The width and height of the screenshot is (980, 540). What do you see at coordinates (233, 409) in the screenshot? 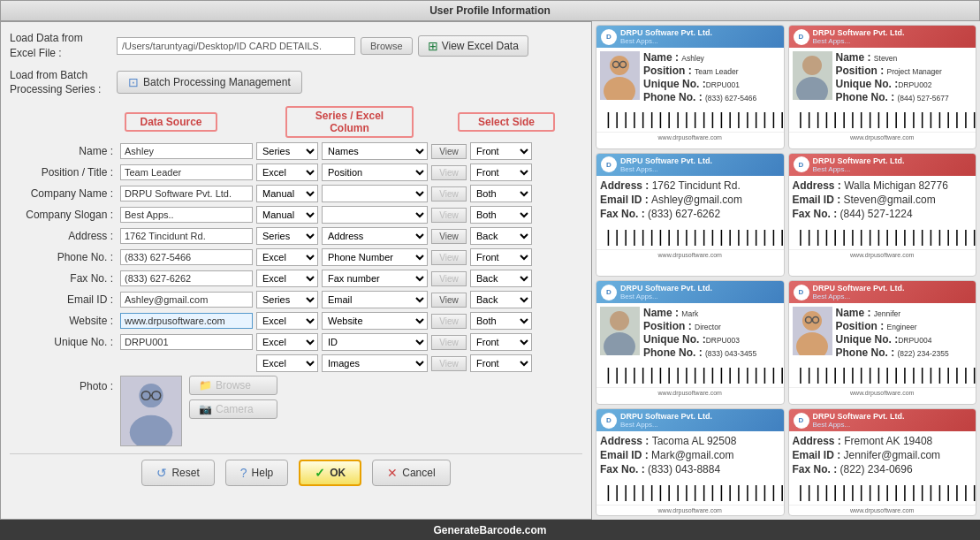
I see `camera-button: 📷 Camera` at bounding box center [233, 409].